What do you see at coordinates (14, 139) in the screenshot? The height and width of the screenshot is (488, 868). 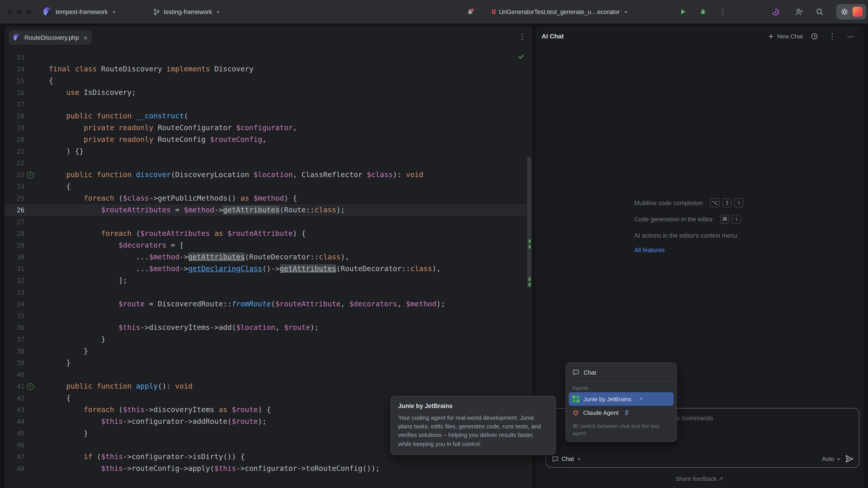 I see `line-number: 20` at bounding box center [14, 139].